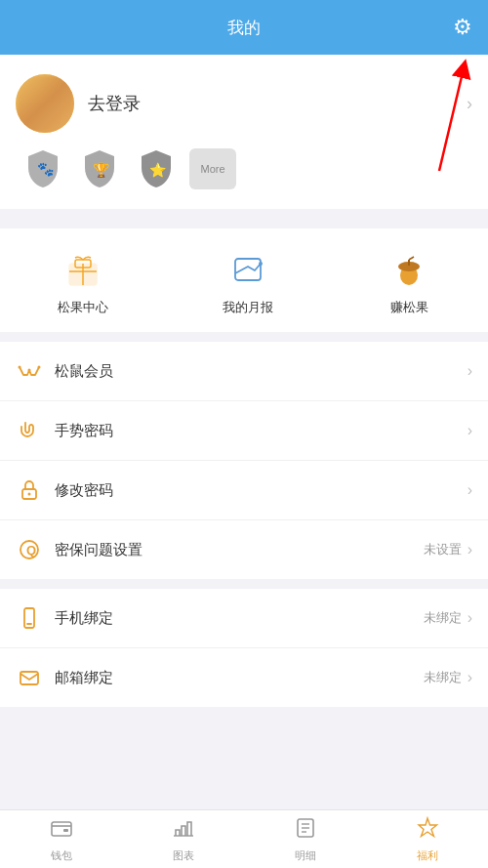 This screenshot has width=488, height=868. What do you see at coordinates (248, 282) in the screenshot?
I see `quick-action-monthly-report: 我的月报` at bounding box center [248, 282].